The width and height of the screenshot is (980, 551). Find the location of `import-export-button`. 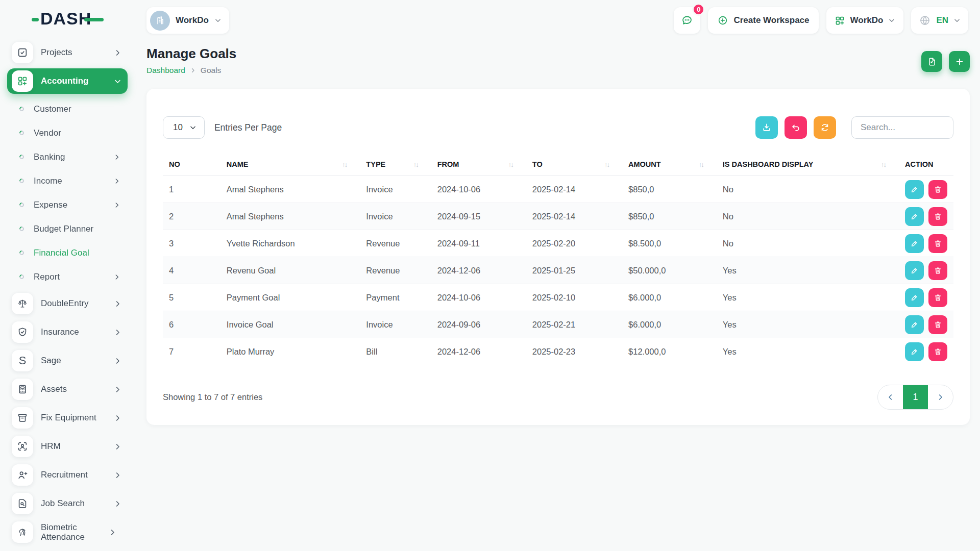

import-export-button is located at coordinates (932, 61).